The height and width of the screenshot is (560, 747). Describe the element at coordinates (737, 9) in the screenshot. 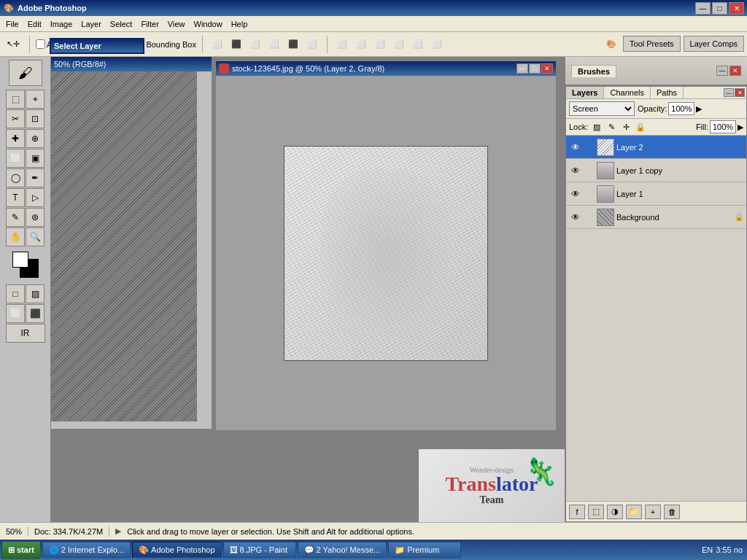

I see `close-button: ✕` at that location.